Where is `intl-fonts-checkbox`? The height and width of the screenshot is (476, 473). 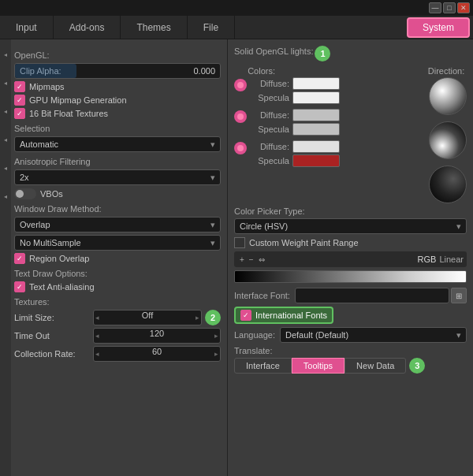 intl-fonts-checkbox is located at coordinates (246, 315).